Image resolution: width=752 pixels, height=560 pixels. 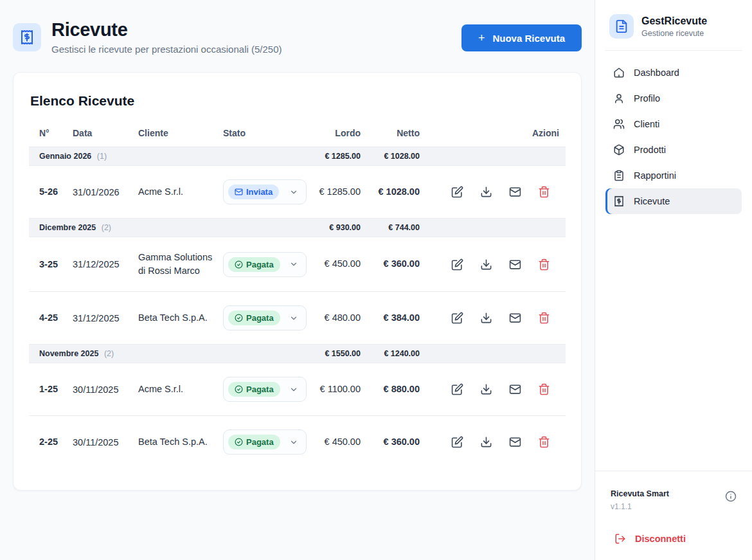 What do you see at coordinates (168, 228) in the screenshot?
I see `group-label-cell: Dicembre 2025 (2)` at bounding box center [168, 228].